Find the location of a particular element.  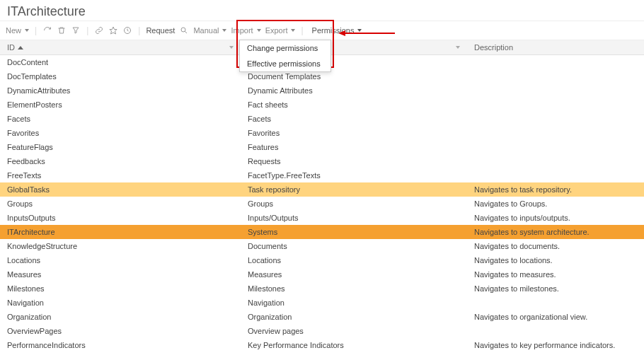

permissions-dropdown: Change permissions Effective permissions is located at coordinates (285, 56).